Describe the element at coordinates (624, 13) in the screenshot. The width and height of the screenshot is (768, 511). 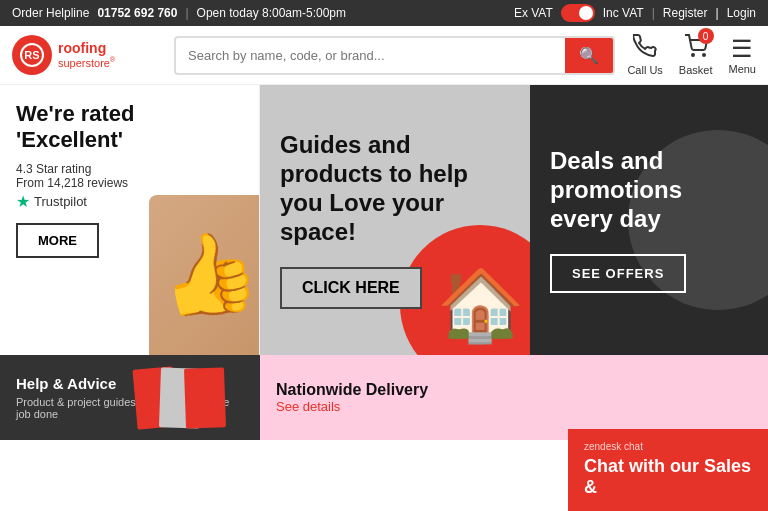
I see `inc-vat-label: Inc VAT` at that location.